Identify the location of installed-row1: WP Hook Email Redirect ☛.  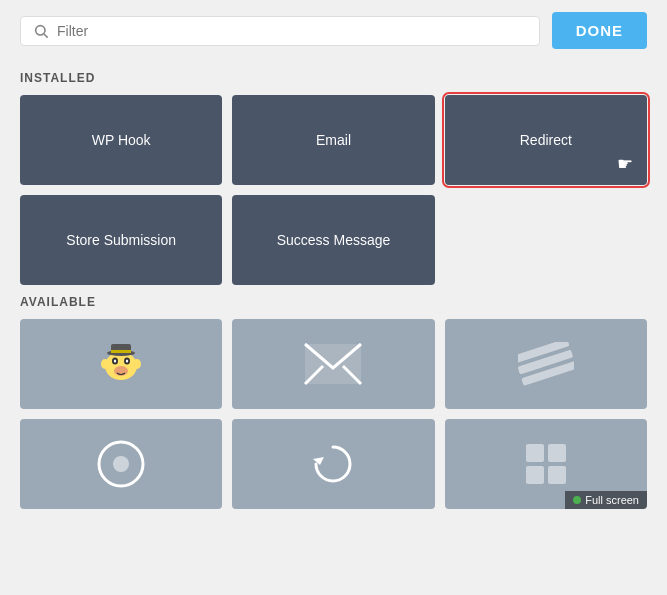
(334, 140).